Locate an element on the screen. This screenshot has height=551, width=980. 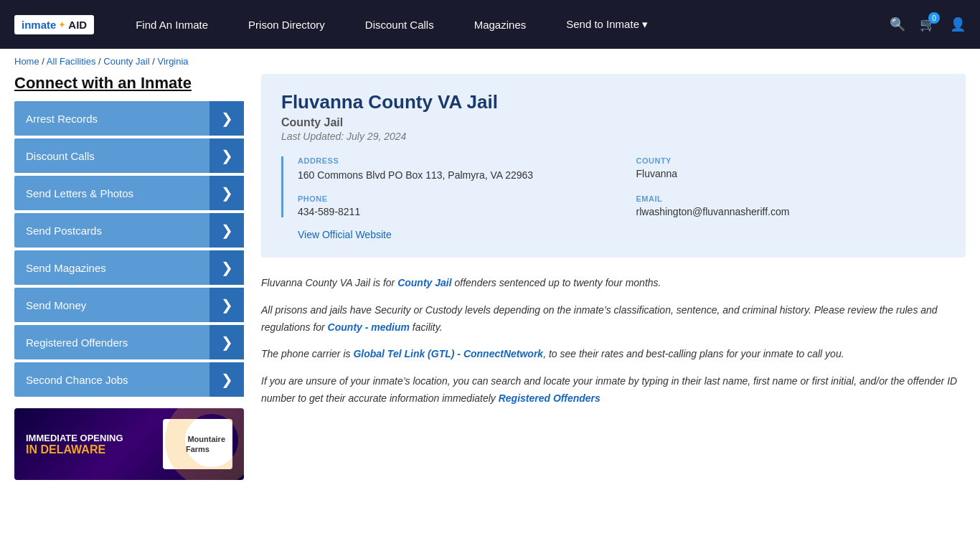
ad-arc-decoration is located at coordinates (204, 444).